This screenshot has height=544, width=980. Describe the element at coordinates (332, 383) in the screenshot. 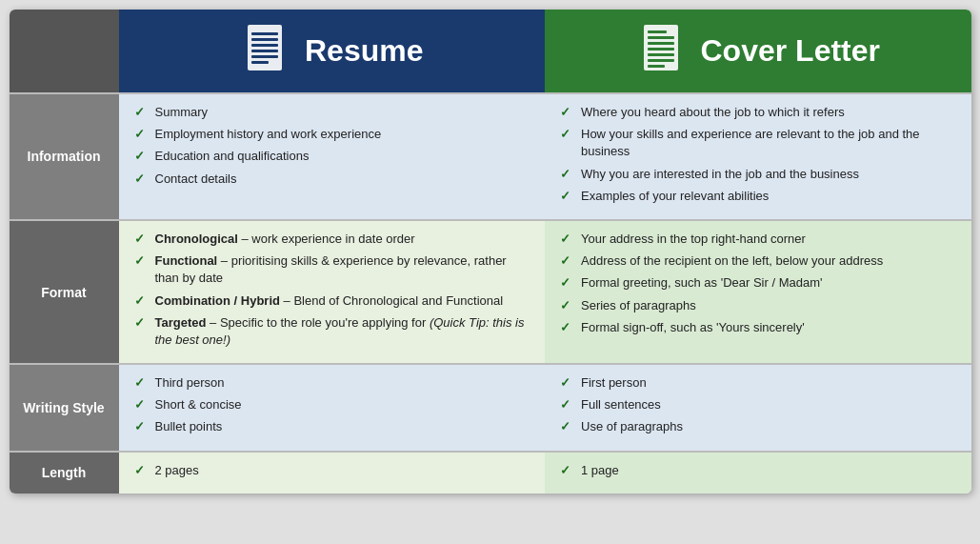

I see `list-item: Third person` at that location.